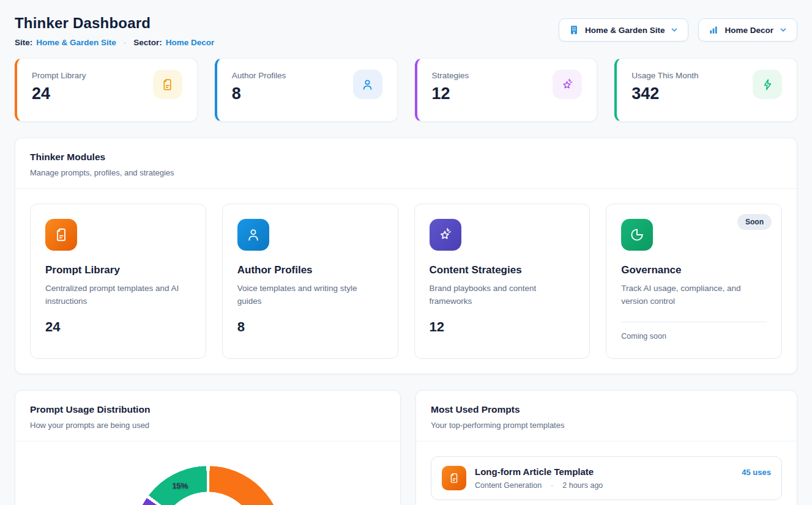  What do you see at coordinates (406, 163) in the screenshot?
I see `modules-header: Thinker Modules Manage prompts, profiles…` at bounding box center [406, 163].